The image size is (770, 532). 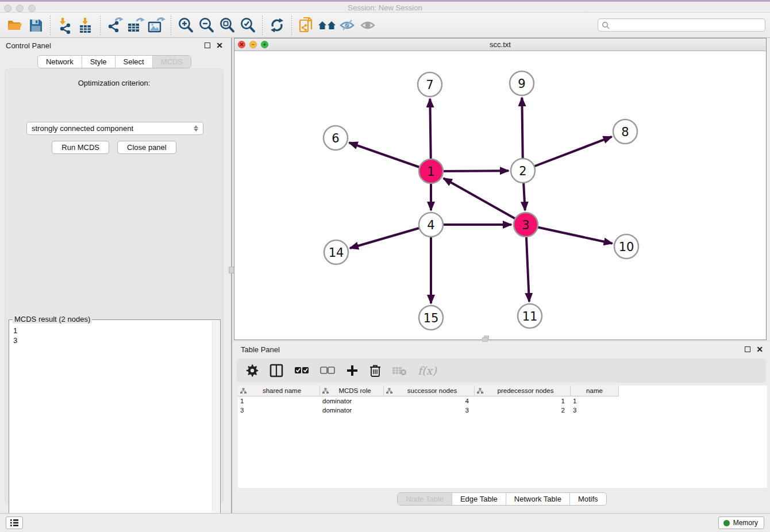 What do you see at coordinates (686, 25) in the screenshot?
I see `search-input` at bounding box center [686, 25].